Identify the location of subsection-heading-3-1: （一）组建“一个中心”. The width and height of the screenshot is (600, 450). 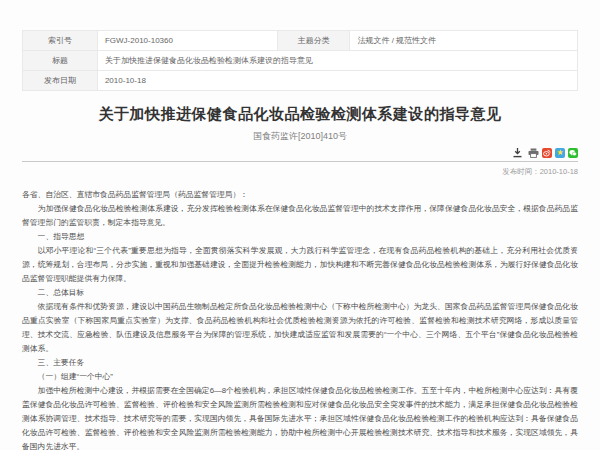
(300, 377).